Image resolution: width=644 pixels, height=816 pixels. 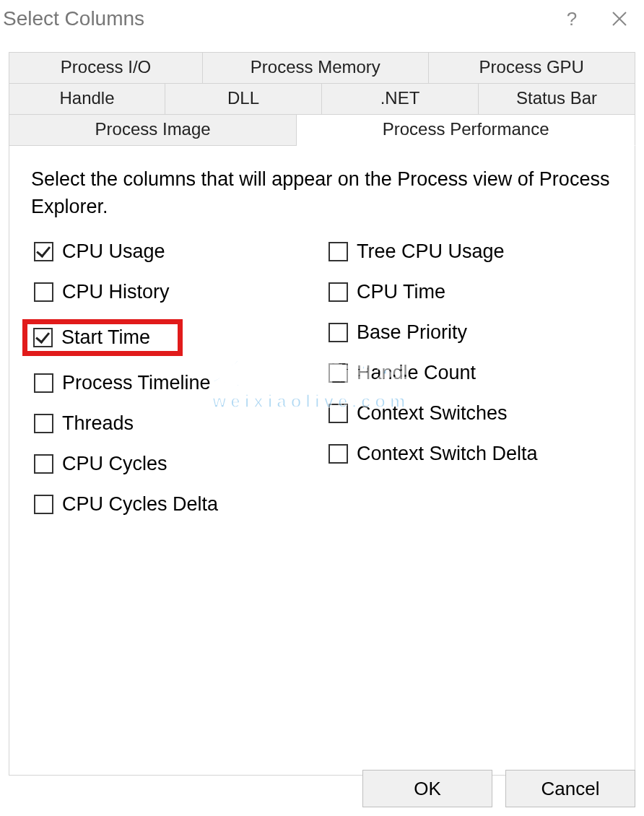 What do you see at coordinates (469, 453) in the screenshot?
I see `checkbox-context-switch-delta: Context Switch Delta` at bounding box center [469, 453].